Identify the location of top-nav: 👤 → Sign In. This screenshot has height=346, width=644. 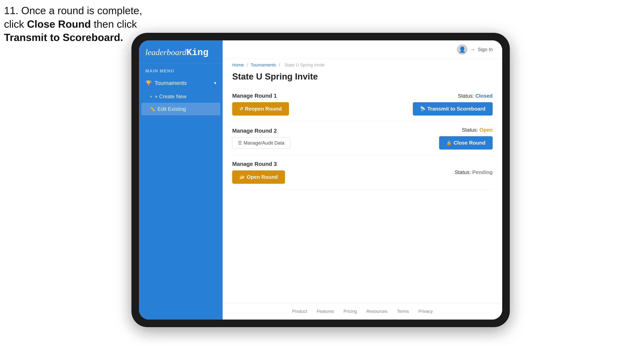
(362, 50).